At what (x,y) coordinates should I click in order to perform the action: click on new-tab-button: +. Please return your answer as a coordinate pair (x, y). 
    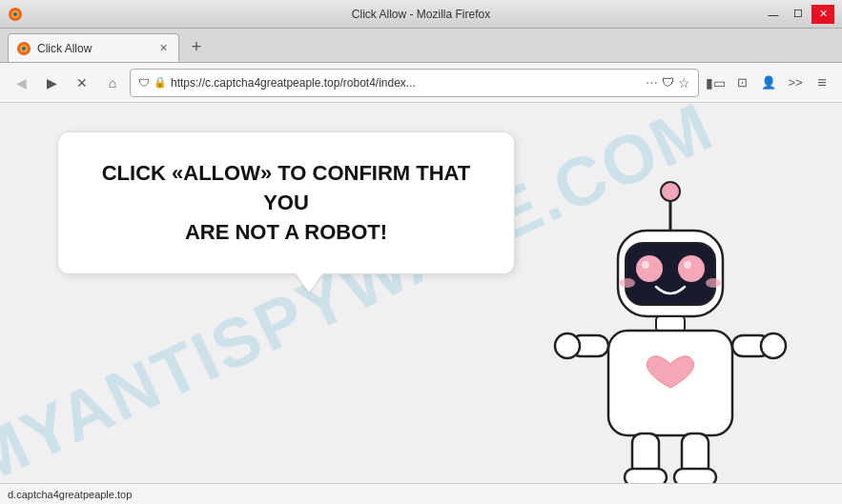
    Looking at the image, I should click on (196, 47).